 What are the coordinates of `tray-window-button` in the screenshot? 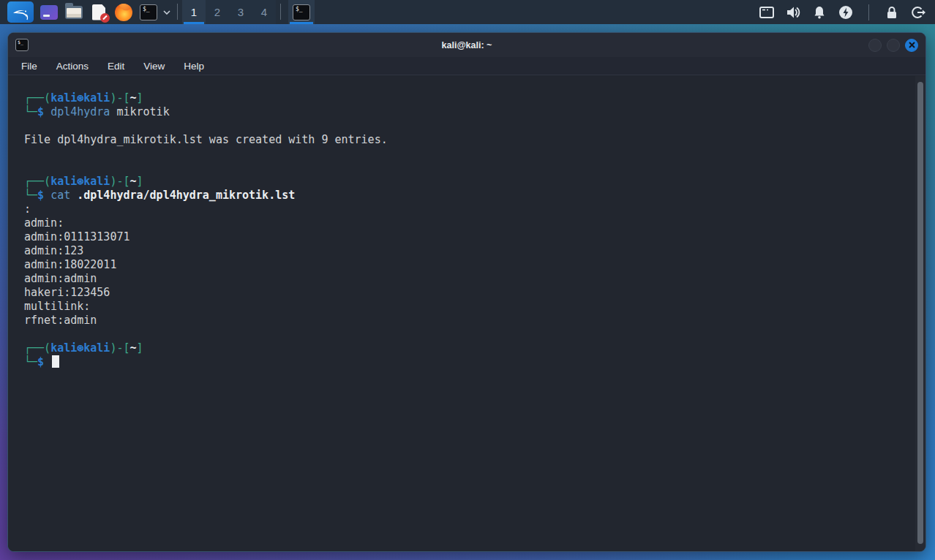 It's located at (767, 12).